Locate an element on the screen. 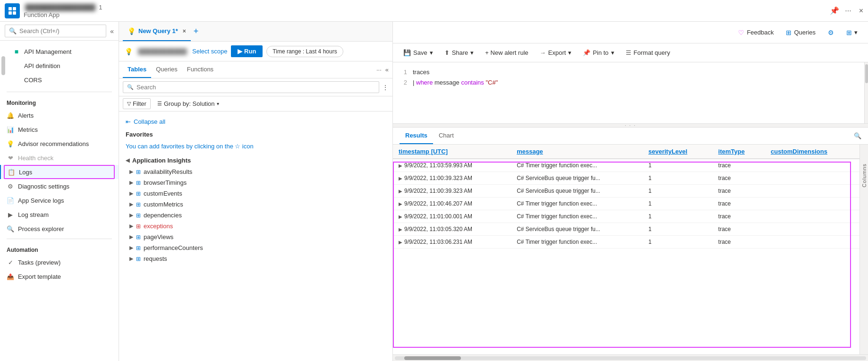 The height and width of the screenshot is (361, 868). table-item-perf-counters: ▶ ⊞ performanceCounters is located at coordinates (256, 248).